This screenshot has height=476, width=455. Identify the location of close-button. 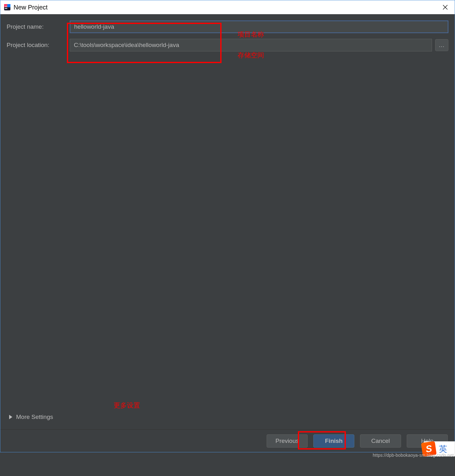
(445, 7).